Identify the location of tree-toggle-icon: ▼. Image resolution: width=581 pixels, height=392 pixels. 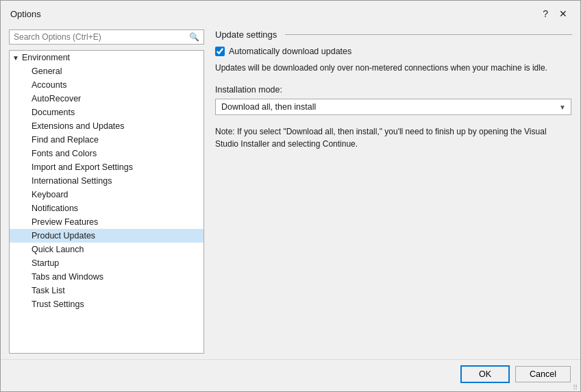
(16, 58).